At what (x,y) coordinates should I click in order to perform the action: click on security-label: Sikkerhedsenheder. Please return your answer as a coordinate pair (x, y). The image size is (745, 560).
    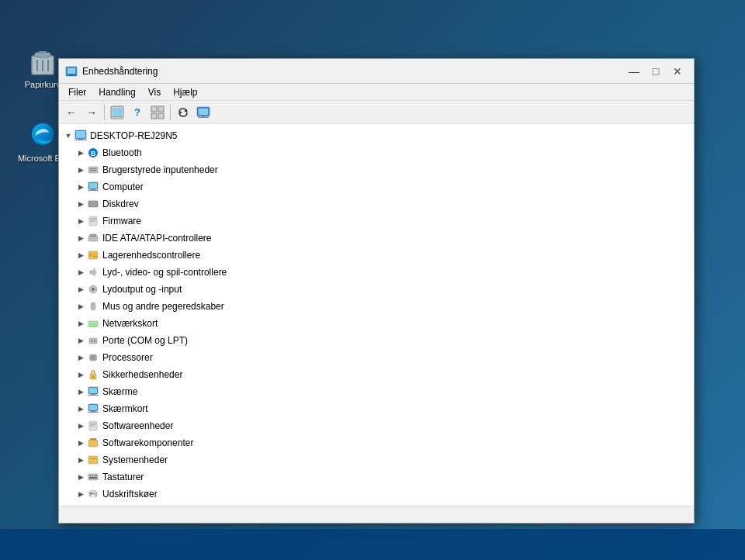
    Looking at the image, I should click on (143, 375).